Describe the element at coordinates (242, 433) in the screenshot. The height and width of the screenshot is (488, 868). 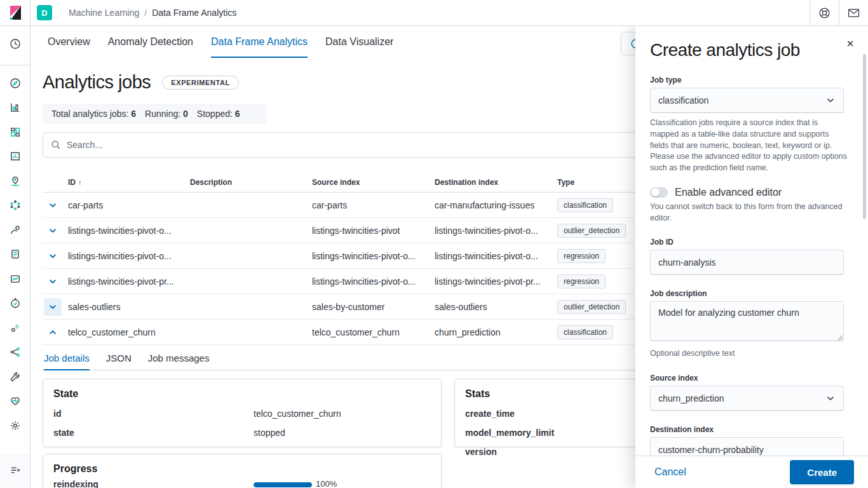
I see `state-row: statestopped` at that location.